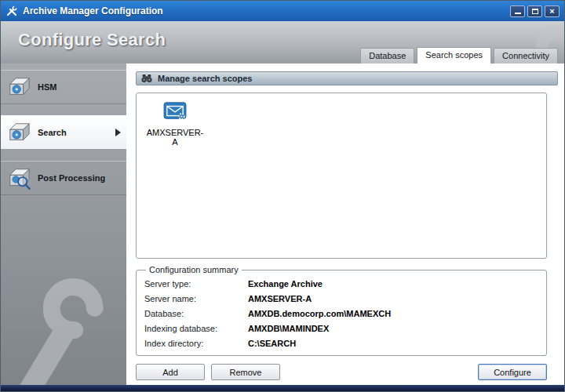  I want to click on summary-row-value: AMXDB\MAMINDEX, so click(393, 328).